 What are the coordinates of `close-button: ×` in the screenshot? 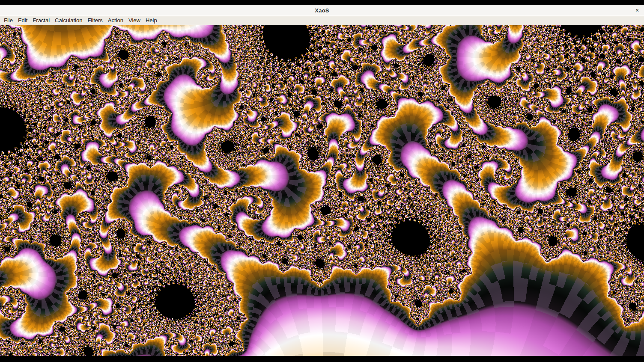 It's located at (637, 10).